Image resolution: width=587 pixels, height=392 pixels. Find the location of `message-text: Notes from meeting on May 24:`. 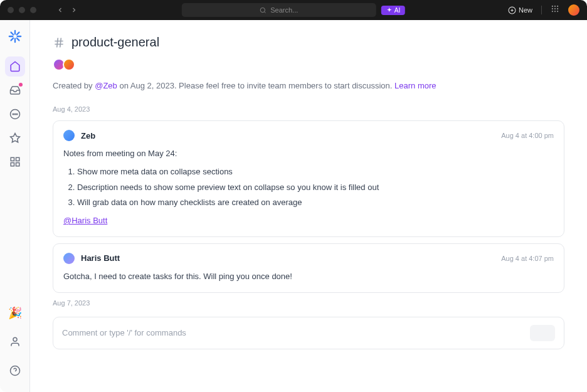

message-text: Notes from meeting on May 24: is located at coordinates (309, 154).